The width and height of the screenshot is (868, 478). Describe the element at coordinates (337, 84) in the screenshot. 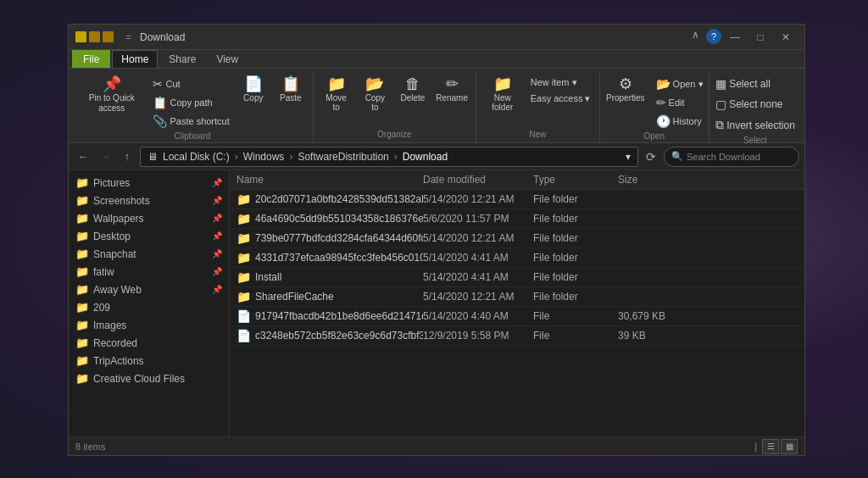

I see `move-icon: 📁` at that location.